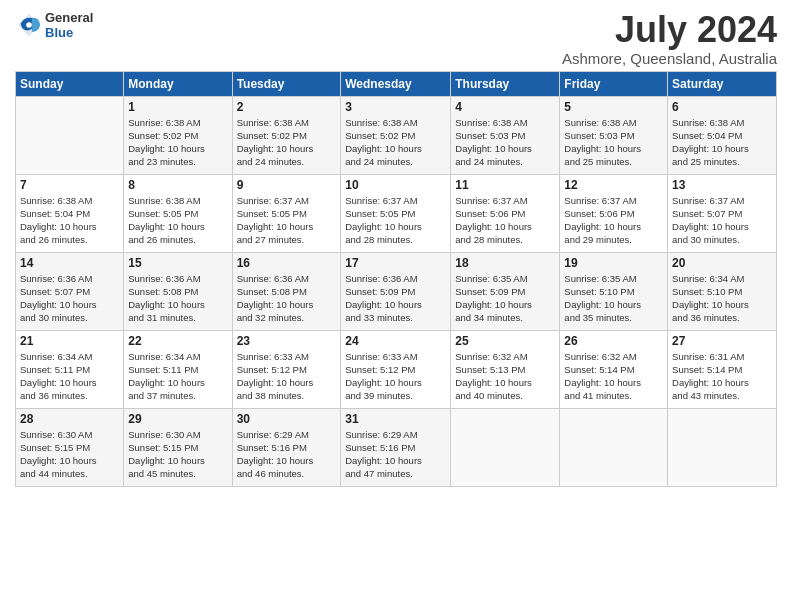 Image resolution: width=792 pixels, height=612 pixels. I want to click on calendar-header-thursday: Thursday, so click(506, 84).